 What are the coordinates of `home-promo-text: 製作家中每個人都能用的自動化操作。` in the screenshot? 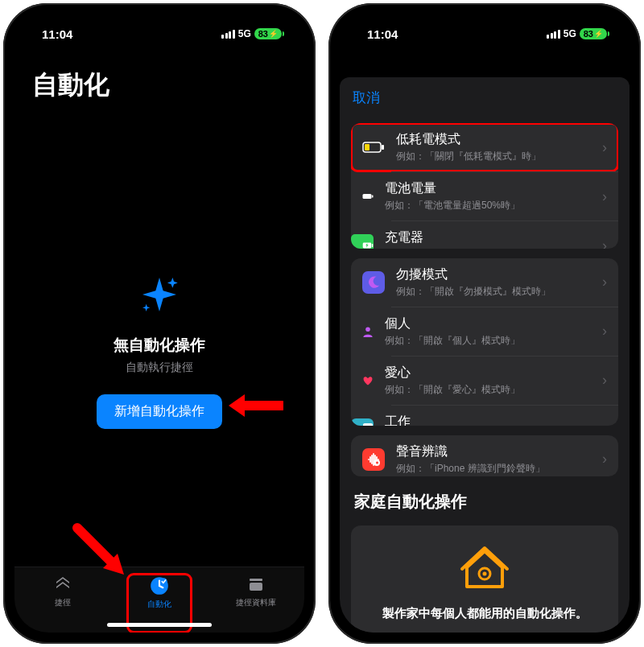 It's located at (485, 613).